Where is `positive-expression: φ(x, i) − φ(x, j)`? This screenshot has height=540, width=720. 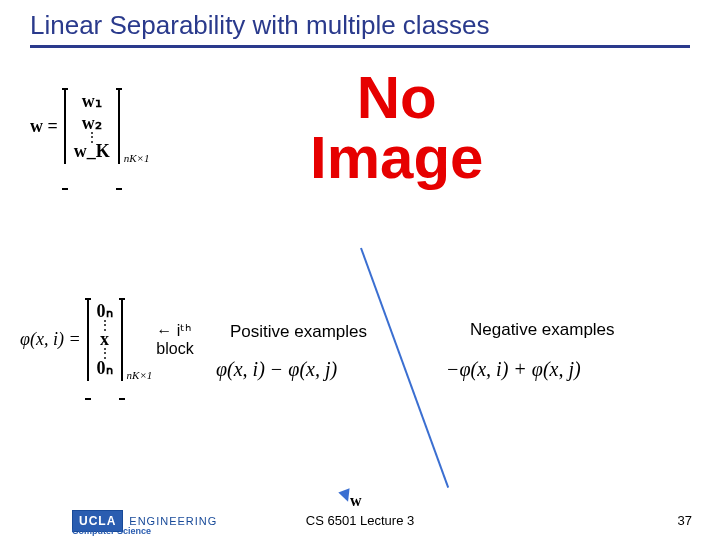
positive-expression: φ(x, i) − φ(x, j) is located at coordinates (276, 370).